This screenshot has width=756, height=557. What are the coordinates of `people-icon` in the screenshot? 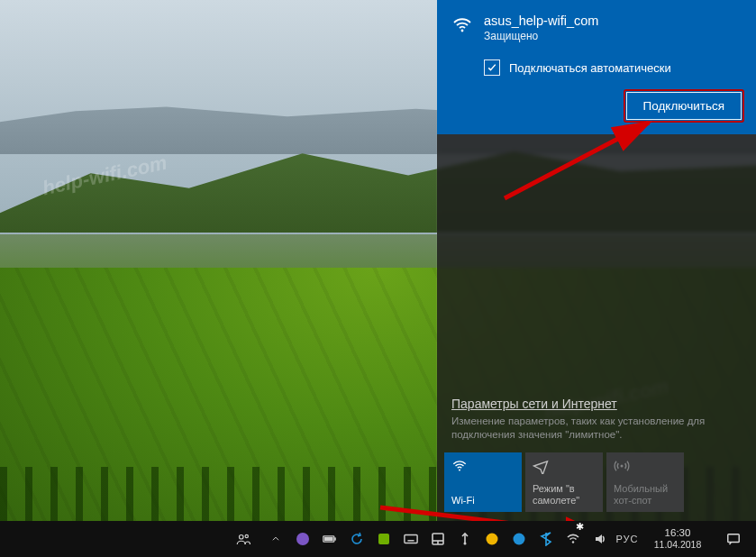 It's located at (243, 539).